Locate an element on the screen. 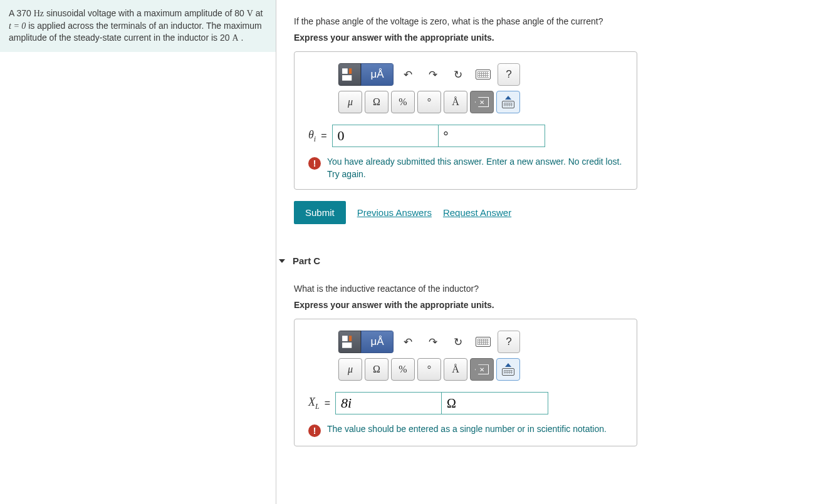  partB-answer-box: μÅ ↶ ↷ ↻ ? μ Ω % ° Å ✕ θi = is located at coordinates (466, 120).